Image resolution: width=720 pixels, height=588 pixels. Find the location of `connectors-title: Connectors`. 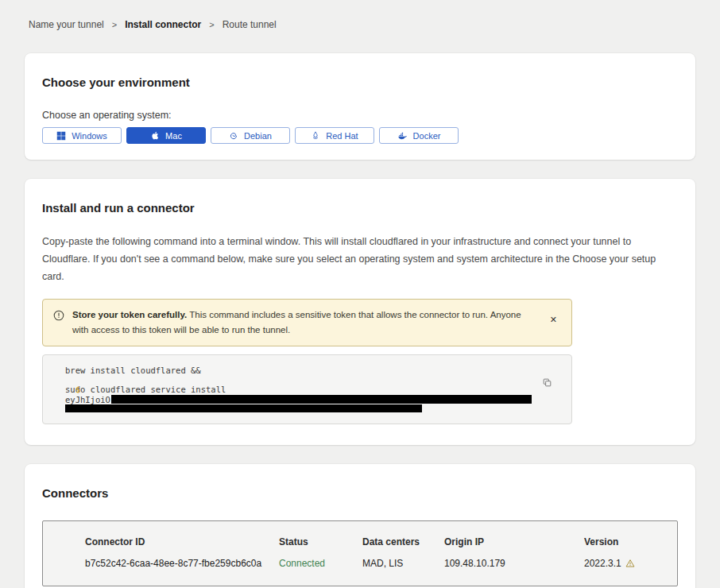

connectors-title: Connectors is located at coordinates (360, 493).